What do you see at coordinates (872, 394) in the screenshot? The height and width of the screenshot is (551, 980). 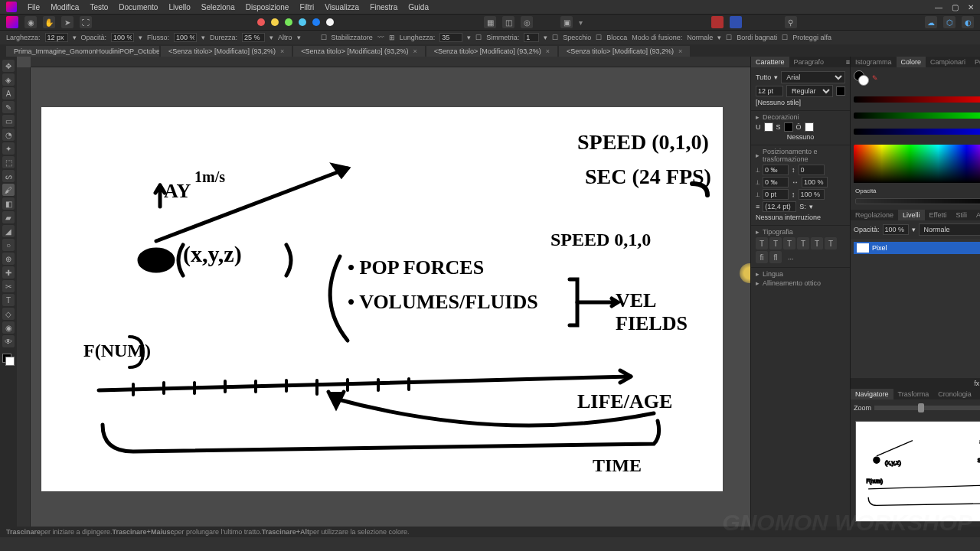 I see `tab-navigator: Navigatore` at bounding box center [872, 394].